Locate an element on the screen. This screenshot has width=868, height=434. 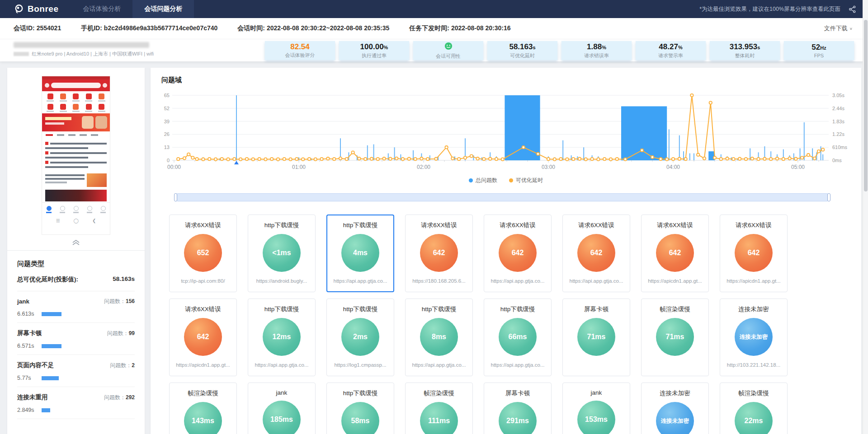
legend-item-1: 总问题数 is located at coordinates (483, 181).